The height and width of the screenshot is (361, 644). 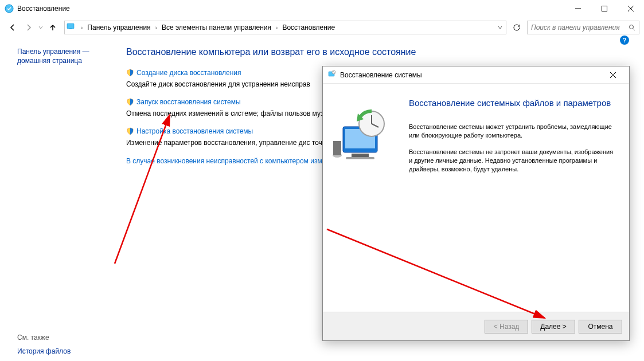 I want to click on cancel-button: Отмена, so click(x=600, y=327).